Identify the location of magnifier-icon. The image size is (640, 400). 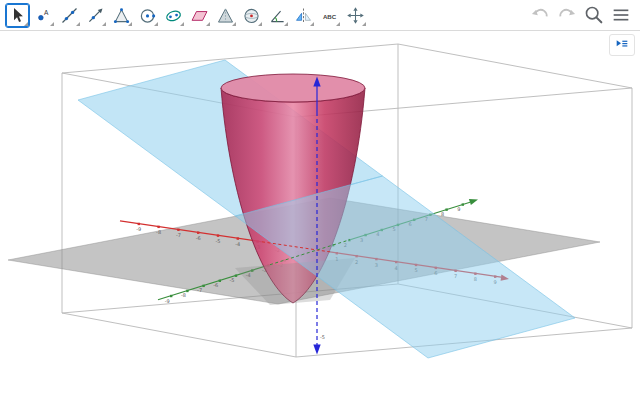
(594, 15).